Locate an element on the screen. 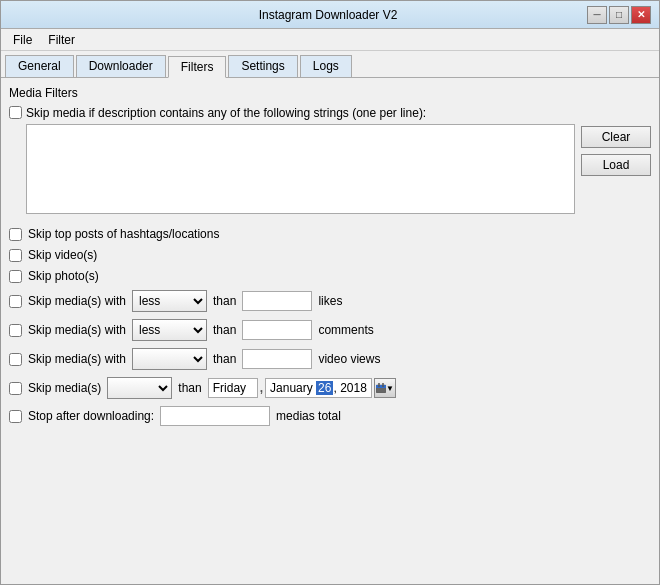  stop-after-input is located at coordinates (215, 416).